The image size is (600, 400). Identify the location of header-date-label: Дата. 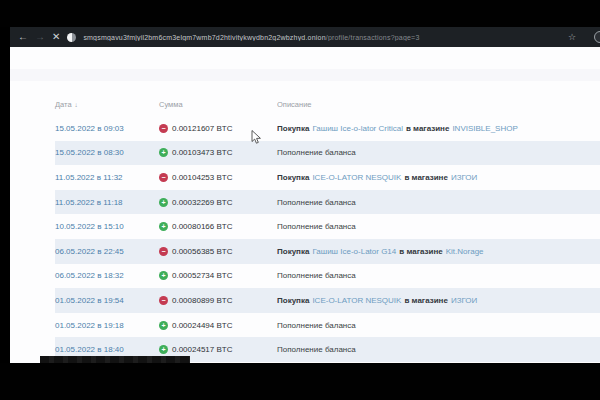
(64, 104).